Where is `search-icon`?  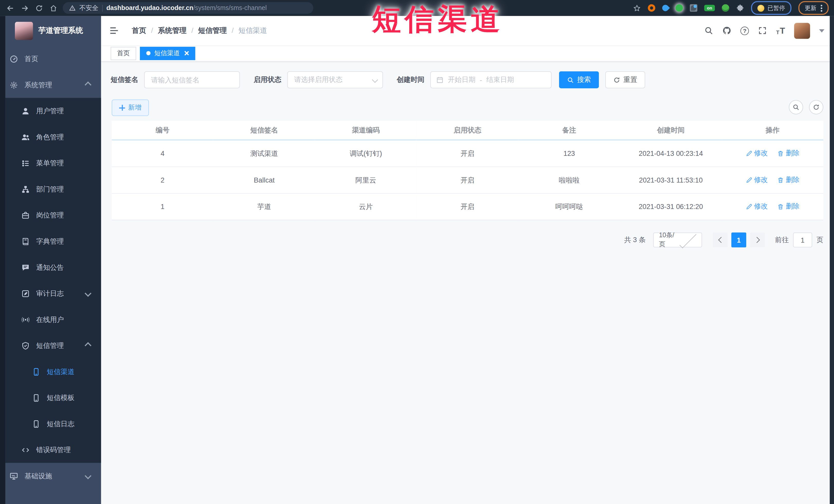
search-icon is located at coordinates (709, 30).